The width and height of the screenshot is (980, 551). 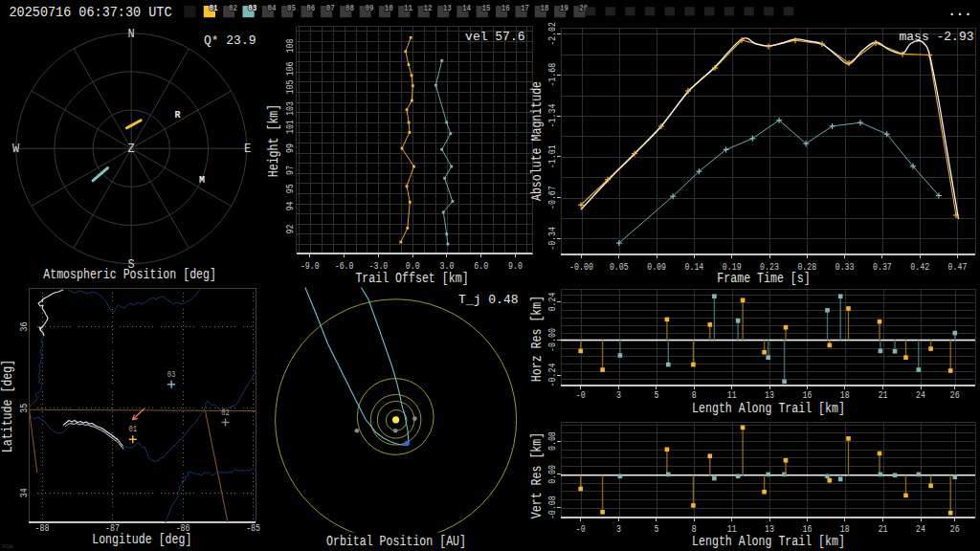 I want to click on svg-text: 0.0, so click(x=413, y=266).